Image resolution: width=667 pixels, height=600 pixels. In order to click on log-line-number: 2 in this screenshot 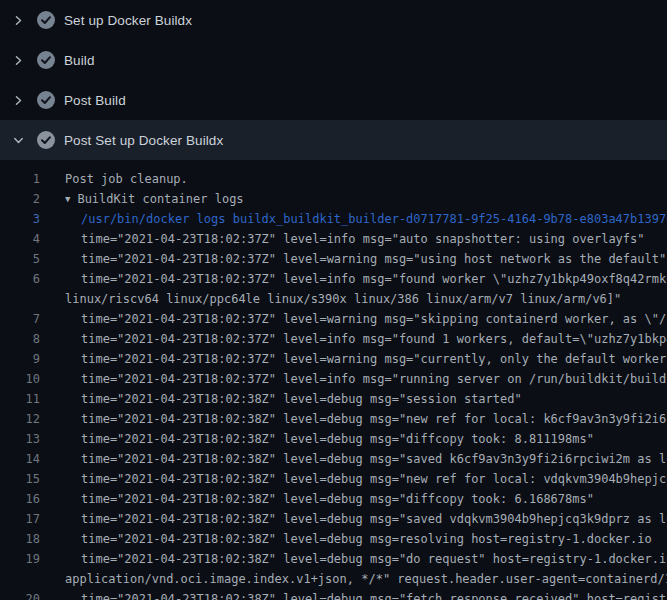, I will do `click(20, 199)`.